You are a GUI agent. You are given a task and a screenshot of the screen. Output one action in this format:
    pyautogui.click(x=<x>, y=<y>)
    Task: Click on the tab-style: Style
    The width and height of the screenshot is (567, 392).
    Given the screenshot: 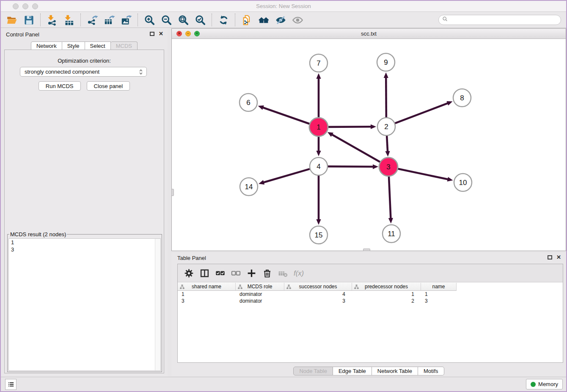 What is the action you would take?
    pyautogui.click(x=74, y=46)
    